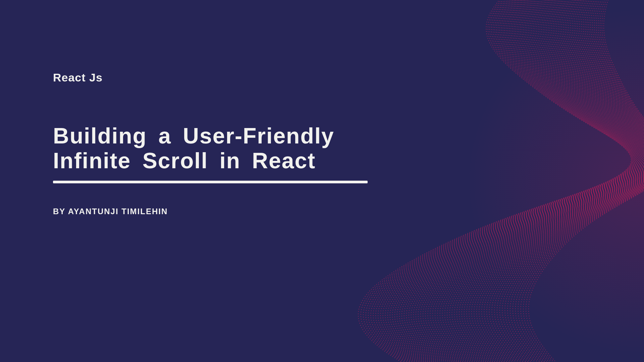  I want to click on category-label: React Js, so click(217, 78).